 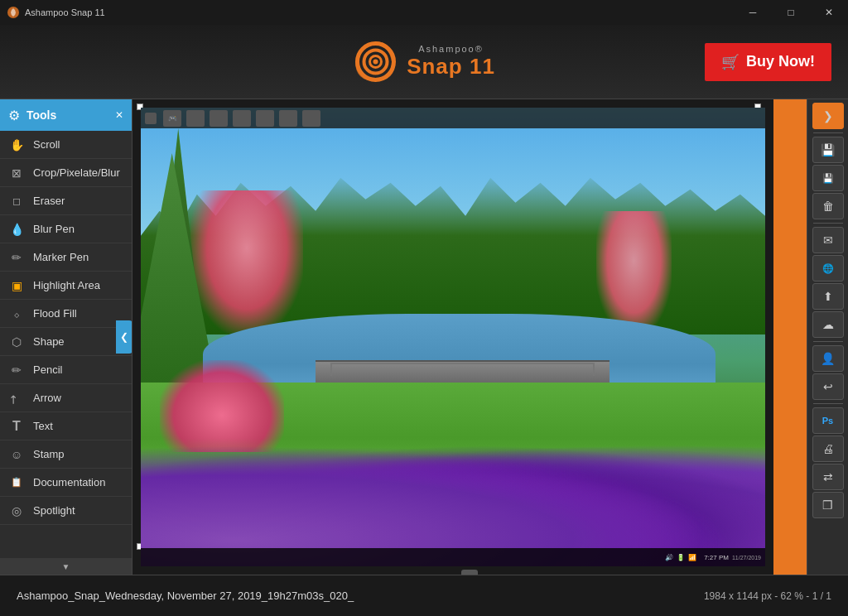 I want to click on logo-area: Ashampoo® Snap 11, so click(x=424, y=61).